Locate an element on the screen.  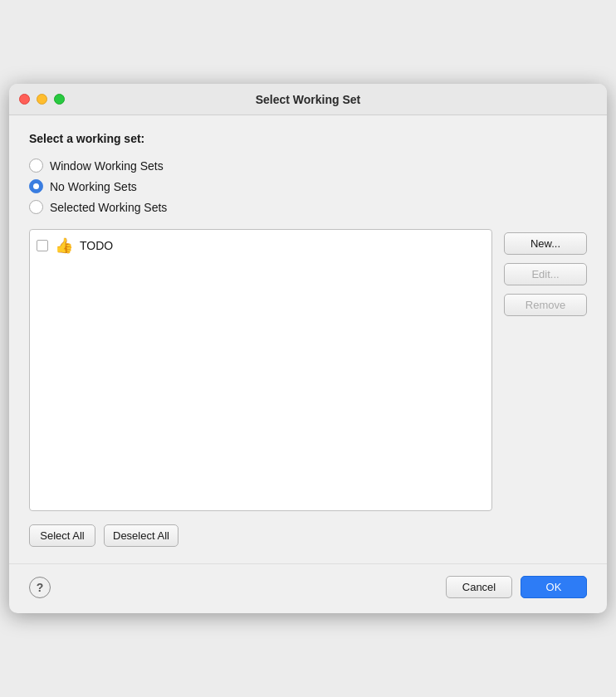
maximize-button is located at coordinates (60, 100).